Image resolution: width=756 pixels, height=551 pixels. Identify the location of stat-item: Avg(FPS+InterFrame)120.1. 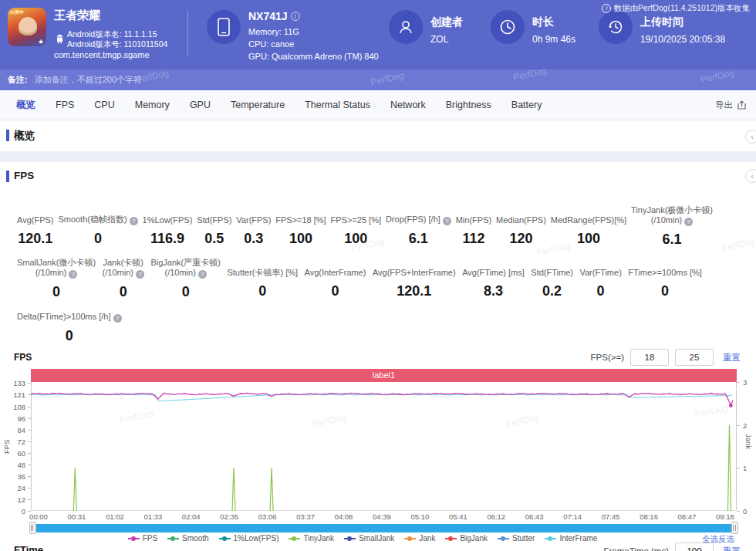
(414, 279).